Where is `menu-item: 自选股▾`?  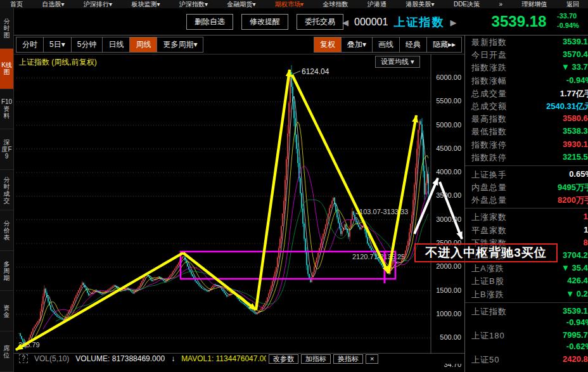 menu-item: 自选股▾ is located at coordinates (53, 4).